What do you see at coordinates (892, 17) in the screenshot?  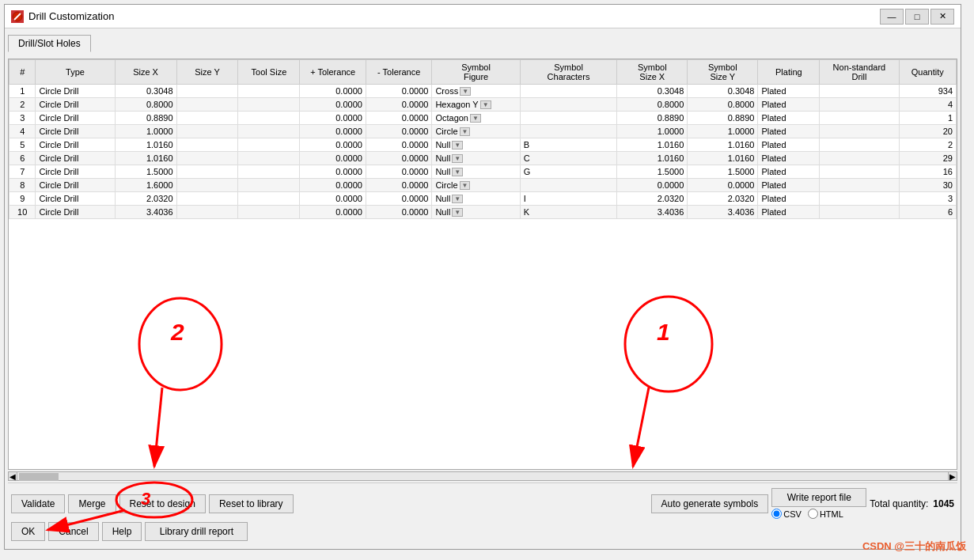 I see `minimize-button: —` at bounding box center [892, 17].